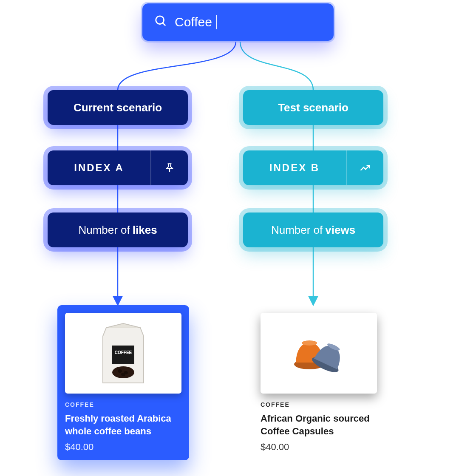 The height and width of the screenshot is (476, 476). I want to click on index-box-a: INDEX A, so click(118, 168).